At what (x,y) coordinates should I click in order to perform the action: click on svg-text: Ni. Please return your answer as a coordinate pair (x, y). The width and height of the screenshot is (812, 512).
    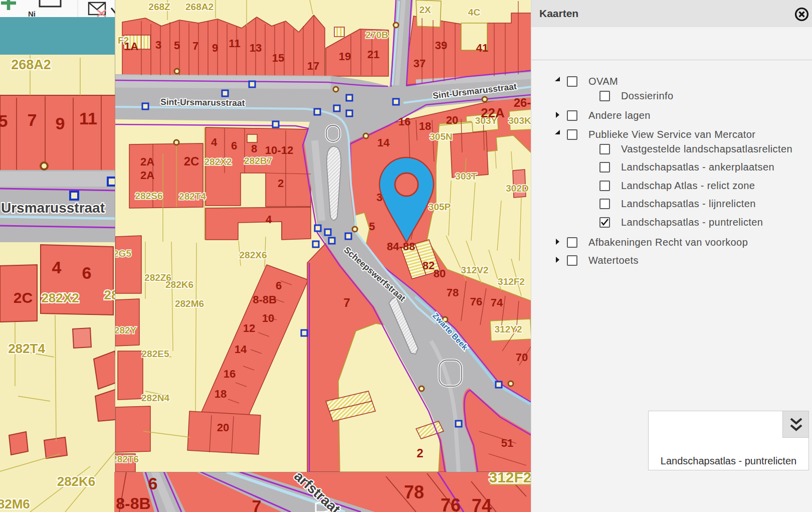
    Looking at the image, I should click on (32, 13).